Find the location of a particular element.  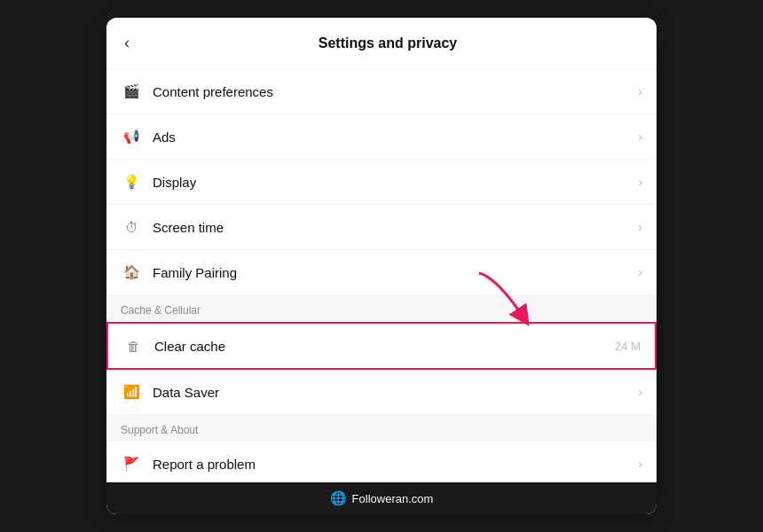

list-item: 🎬 Content preferences › is located at coordinates (382, 92).